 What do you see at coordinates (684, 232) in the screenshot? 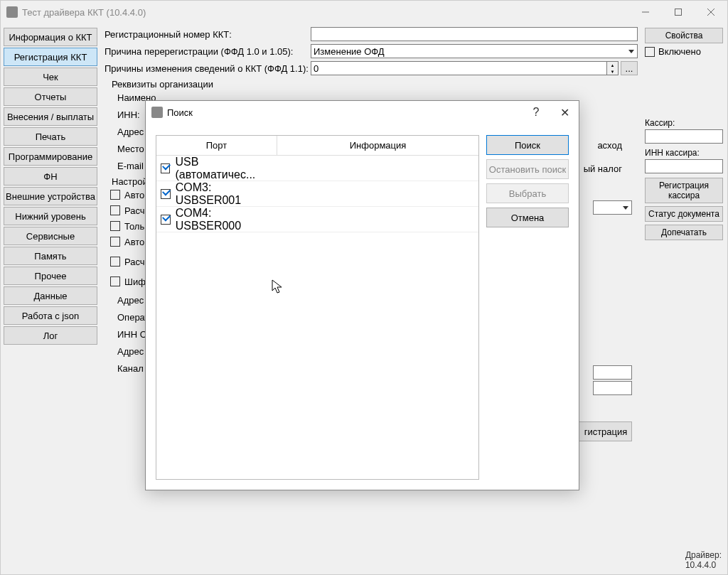
I see `reprint-button: Допечатать` at bounding box center [684, 232].